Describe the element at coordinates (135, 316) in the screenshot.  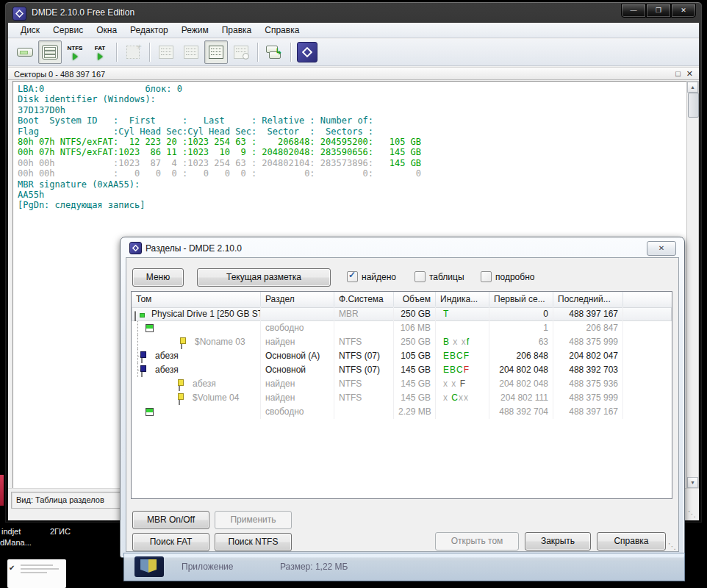
I see `physical-drive-icon` at that location.